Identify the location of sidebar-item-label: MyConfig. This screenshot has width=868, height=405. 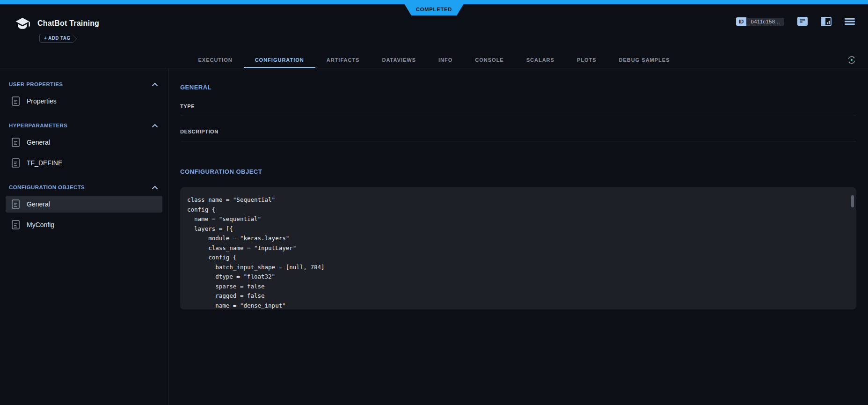
(40, 225).